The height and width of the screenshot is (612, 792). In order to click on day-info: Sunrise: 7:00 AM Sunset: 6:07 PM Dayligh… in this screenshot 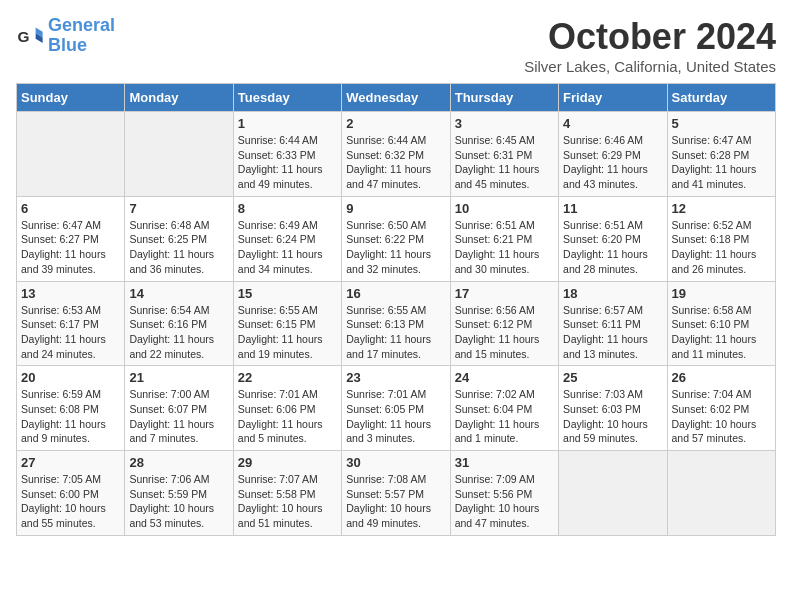, I will do `click(178, 416)`.